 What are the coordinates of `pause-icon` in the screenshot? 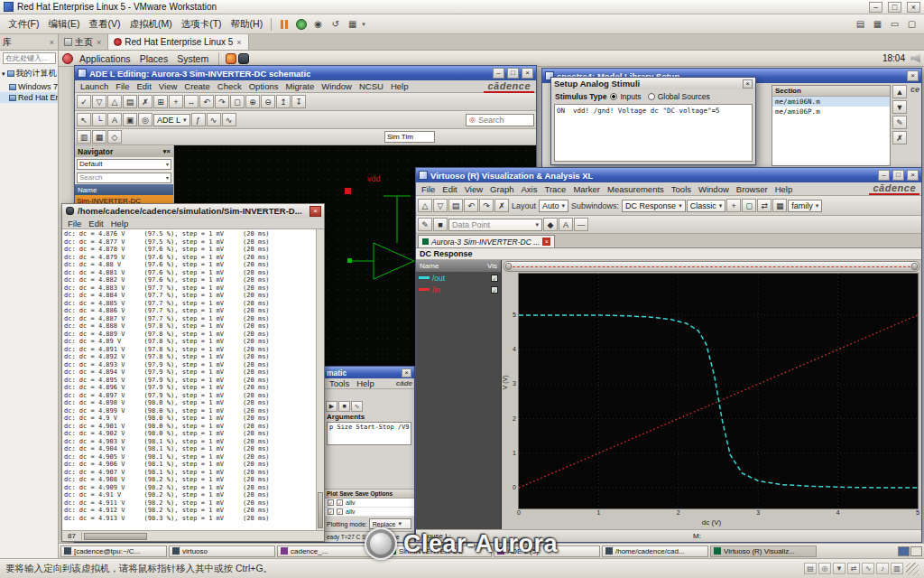 It's located at (283, 24).